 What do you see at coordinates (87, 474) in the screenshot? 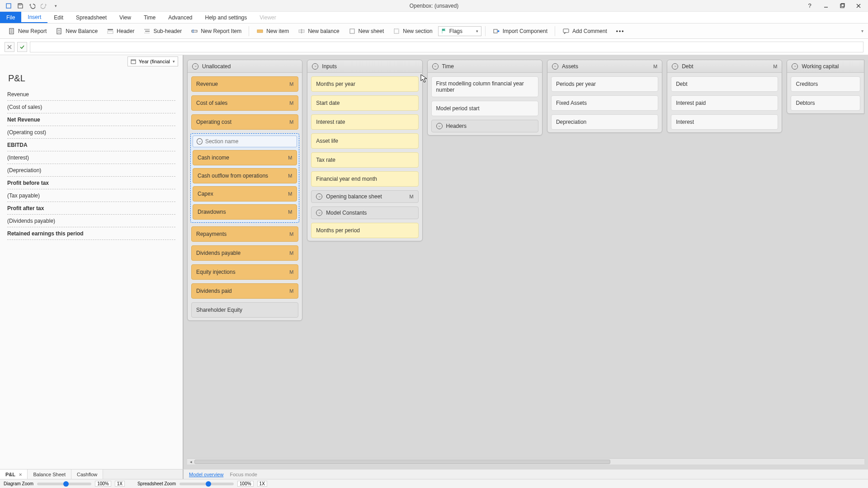
I see `tab-cashflow: Cashflow` at bounding box center [87, 474].